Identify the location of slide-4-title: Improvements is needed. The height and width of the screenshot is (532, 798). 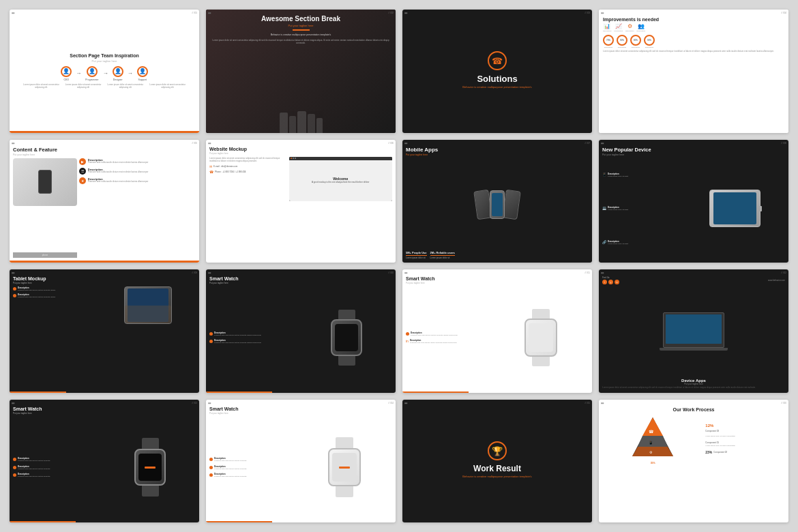
(694, 19).